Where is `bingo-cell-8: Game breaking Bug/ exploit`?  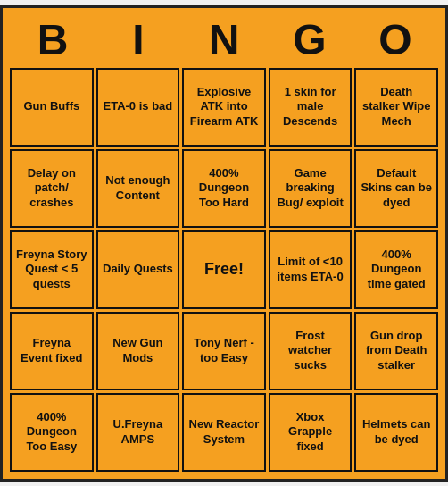 bingo-cell-8: Game breaking Bug/ exploit is located at coordinates (311, 189).